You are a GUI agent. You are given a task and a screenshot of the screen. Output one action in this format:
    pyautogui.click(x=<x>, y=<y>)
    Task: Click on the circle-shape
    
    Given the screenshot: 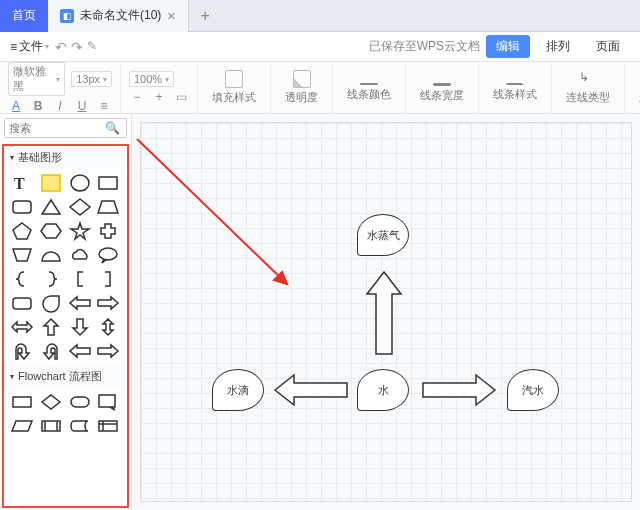 What is the action you would take?
    pyautogui.click(x=80, y=183)
    